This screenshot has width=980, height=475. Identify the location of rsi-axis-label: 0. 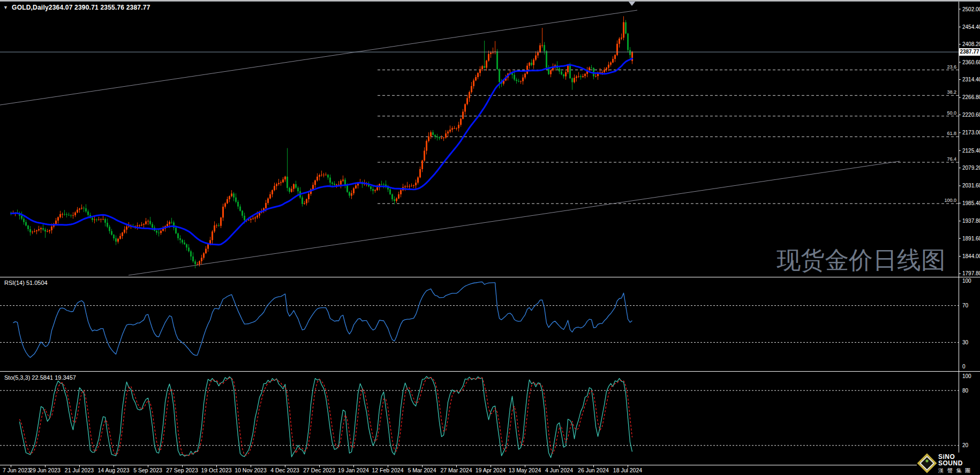
(964, 366).